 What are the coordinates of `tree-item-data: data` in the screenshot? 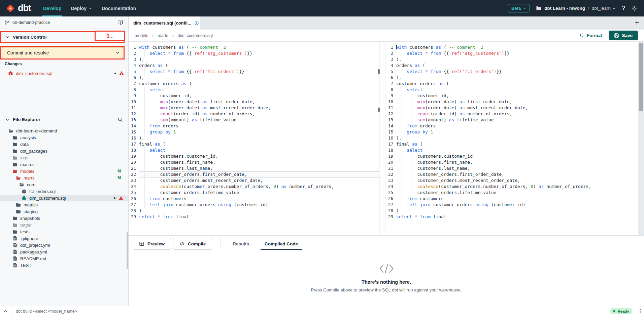 It's located at (64, 144).